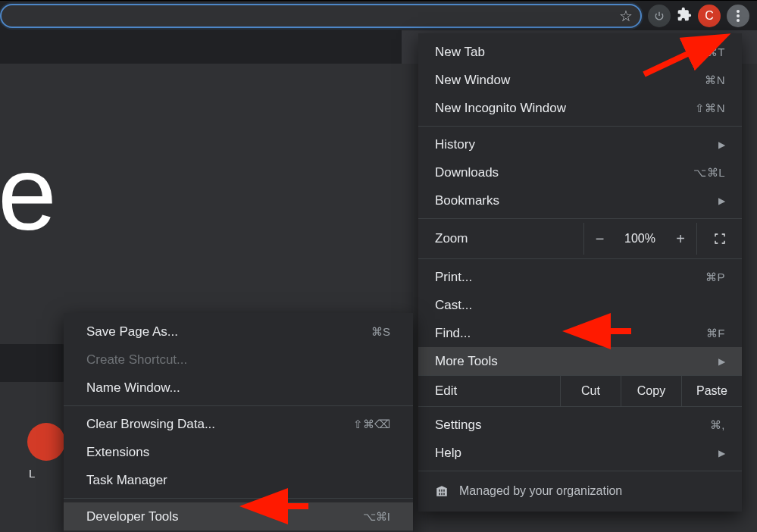 The height and width of the screenshot is (532, 757). Describe the element at coordinates (580, 239) in the screenshot. I see `menu-zoom: Zoom − 100% +` at that location.